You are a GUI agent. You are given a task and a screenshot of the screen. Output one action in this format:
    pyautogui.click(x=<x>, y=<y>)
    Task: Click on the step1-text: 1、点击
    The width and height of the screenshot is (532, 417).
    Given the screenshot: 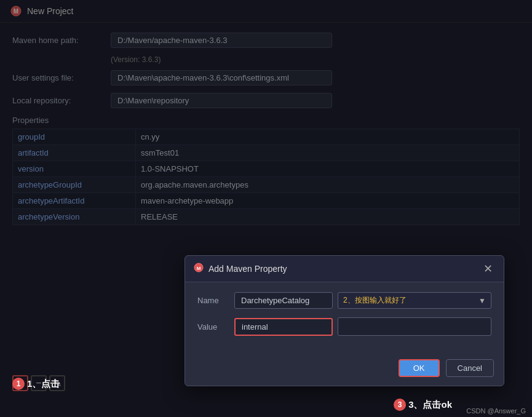 What is the action you would take?
    pyautogui.click(x=43, y=384)
    